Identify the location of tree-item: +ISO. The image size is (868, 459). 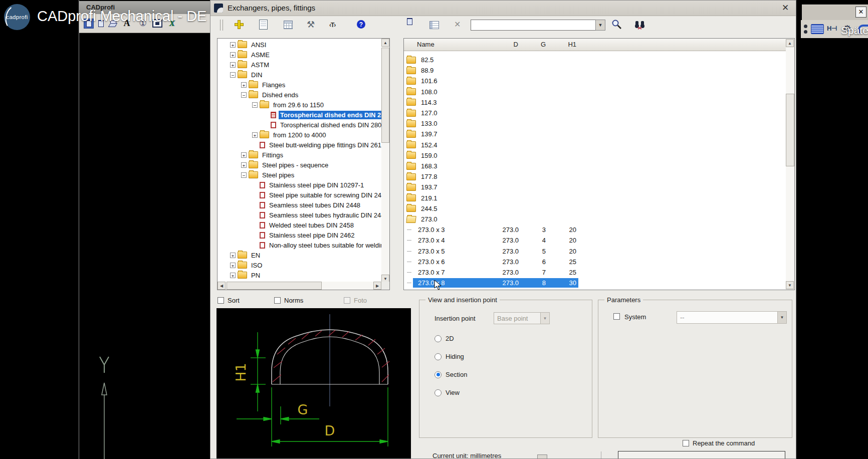
(241, 265).